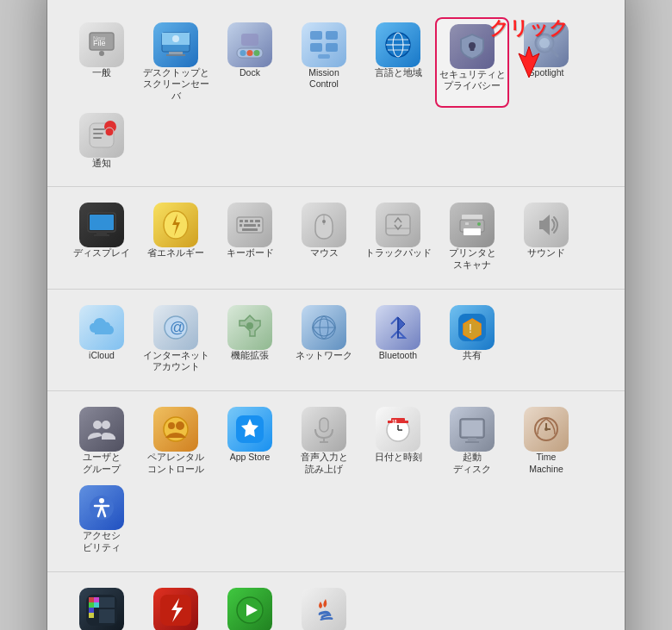 The image size is (672, 630). Describe the element at coordinates (546, 236) in the screenshot. I see `icon-item-sound: サウンド` at that location.